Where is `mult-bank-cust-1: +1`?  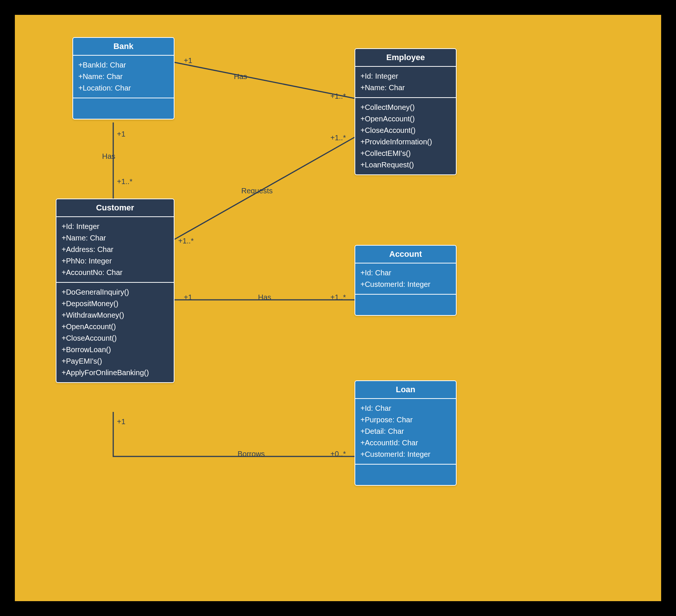 mult-bank-cust-1: +1 is located at coordinates (121, 134).